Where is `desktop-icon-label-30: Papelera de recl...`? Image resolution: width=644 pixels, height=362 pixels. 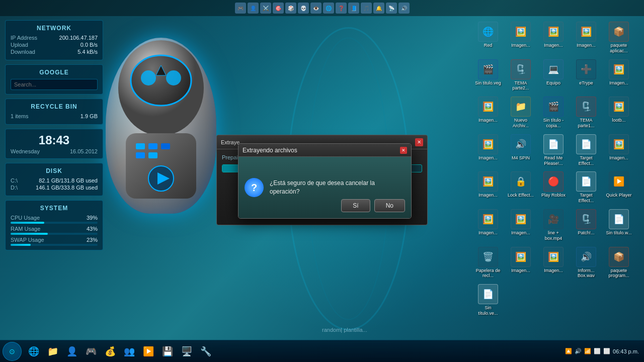 desktop-icon-label-30: Papelera de recl... is located at coordinates (488, 274).